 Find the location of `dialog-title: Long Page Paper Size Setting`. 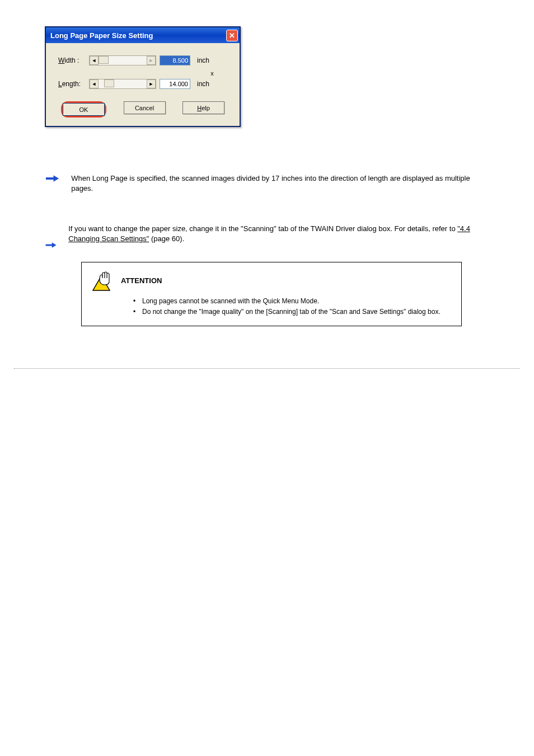

dialog-title: Long Page Paper Size Setting is located at coordinates (102, 36).